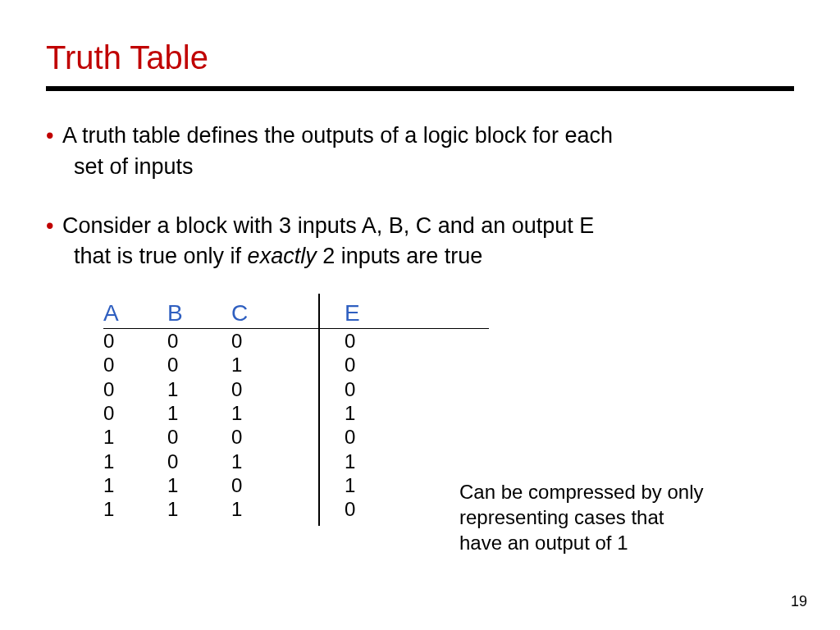 The height and width of the screenshot is (630, 840). Describe the element at coordinates (199, 314) in the screenshot. I see `col-header-B: B` at that location.